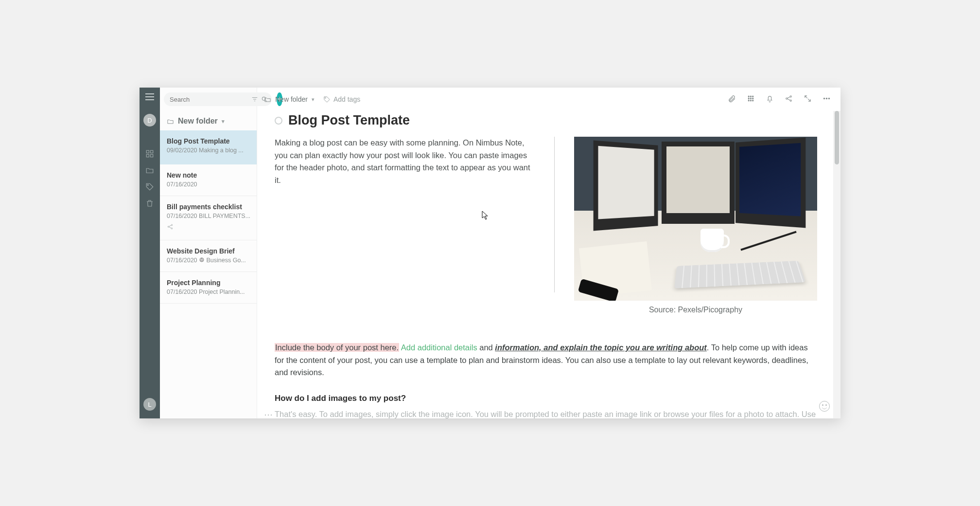 This screenshot has width=980, height=506. What do you see at coordinates (269, 414) in the screenshot?
I see `drag-handle-icon: ⋯` at bounding box center [269, 414].